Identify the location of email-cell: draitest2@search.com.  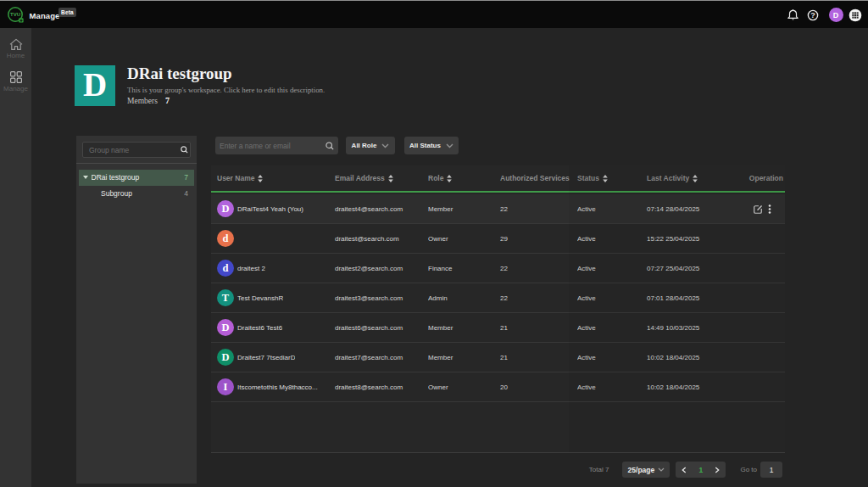
(381, 268).